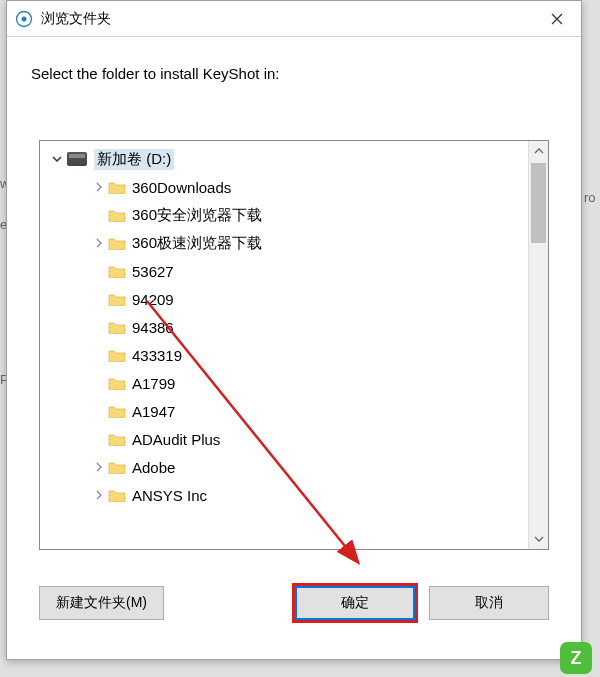 The image size is (600, 677). Describe the element at coordinates (77, 159) in the screenshot. I see `drive-icon` at that location.